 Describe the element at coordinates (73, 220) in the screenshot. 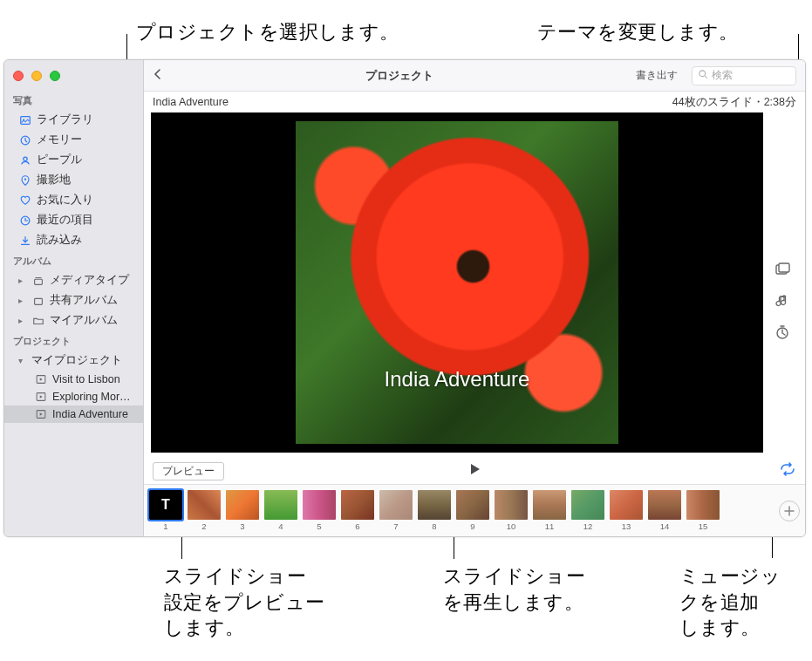

I see `sidebar-item-recent: 最近の項目` at that location.